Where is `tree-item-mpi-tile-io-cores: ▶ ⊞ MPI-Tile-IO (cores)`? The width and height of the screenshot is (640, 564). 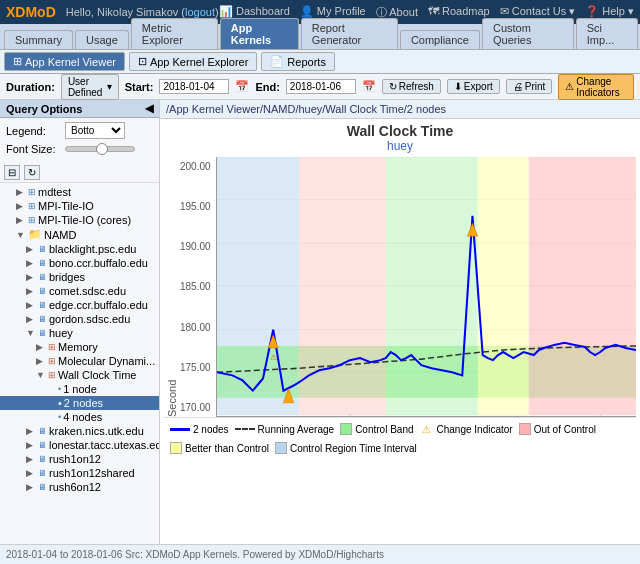 tree-item-mpi-tile-io-cores: ▶ ⊞ MPI-Tile-IO (cores) is located at coordinates (80, 220).